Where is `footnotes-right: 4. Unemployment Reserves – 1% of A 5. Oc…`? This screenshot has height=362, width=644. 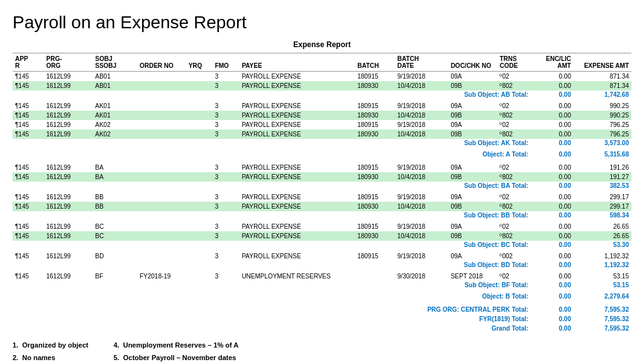 footnotes-right: 4. Unemployment Reserves – 1% of A 5. Oc… is located at coordinates (176, 351).